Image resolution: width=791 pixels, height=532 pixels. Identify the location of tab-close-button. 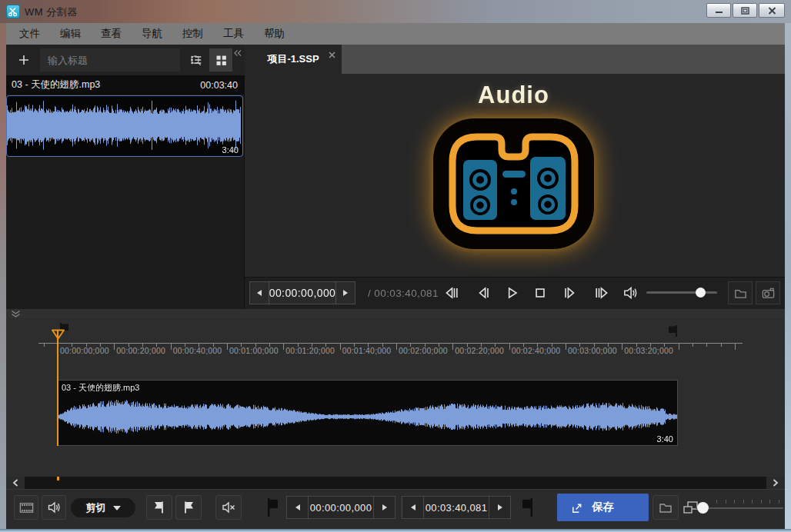
(332, 55).